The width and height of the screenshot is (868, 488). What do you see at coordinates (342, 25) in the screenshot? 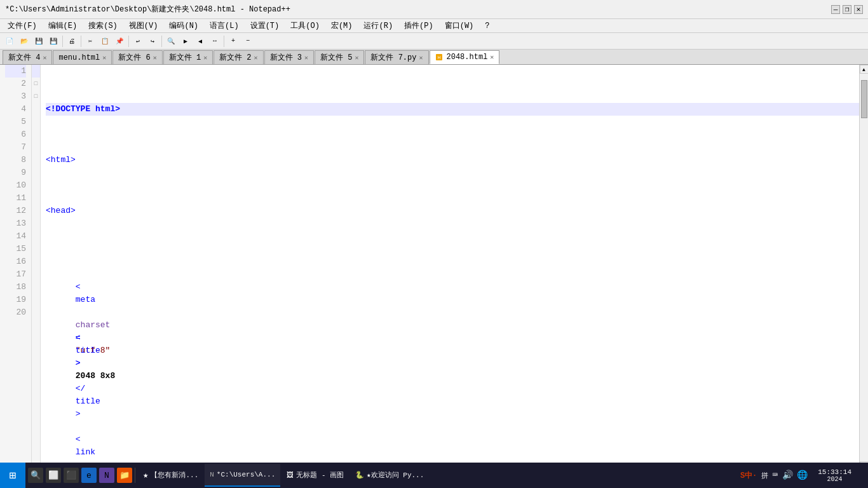
I see `menu-macro: 宏(M)` at bounding box center [342, 25].